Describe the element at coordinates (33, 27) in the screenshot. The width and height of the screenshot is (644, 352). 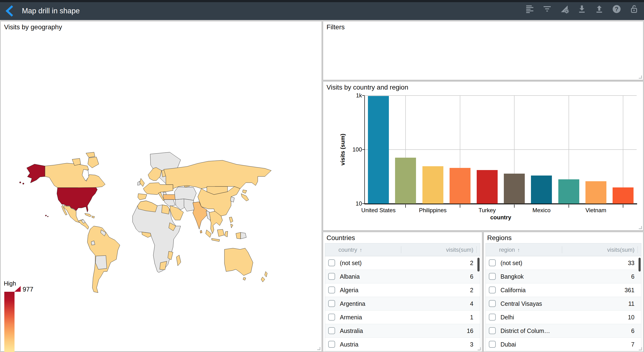
I see `panel-title: Visits by geography` at that location.